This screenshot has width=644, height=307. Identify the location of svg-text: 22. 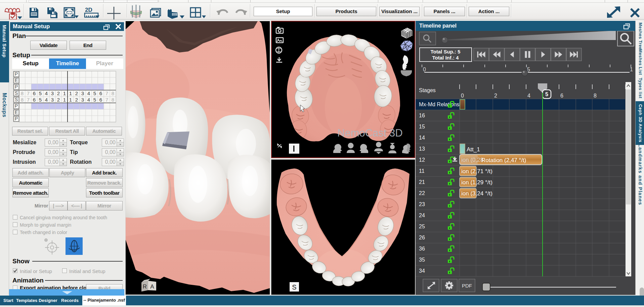
(422, 193).